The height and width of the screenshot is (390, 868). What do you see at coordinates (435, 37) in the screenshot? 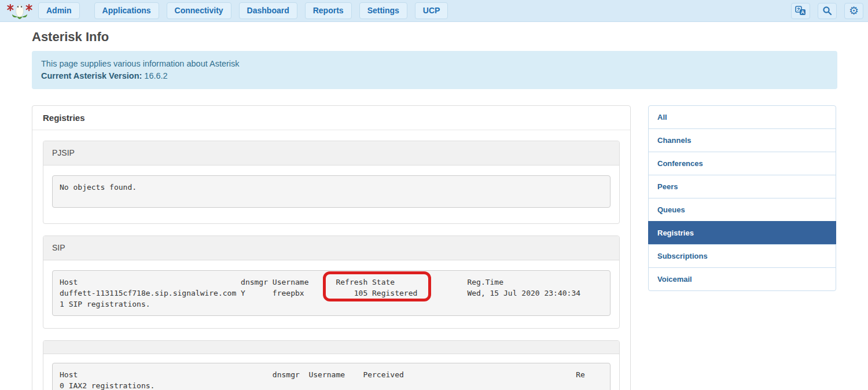
I see `page-title: Asterisk Info` at bounding box center [435, 37].